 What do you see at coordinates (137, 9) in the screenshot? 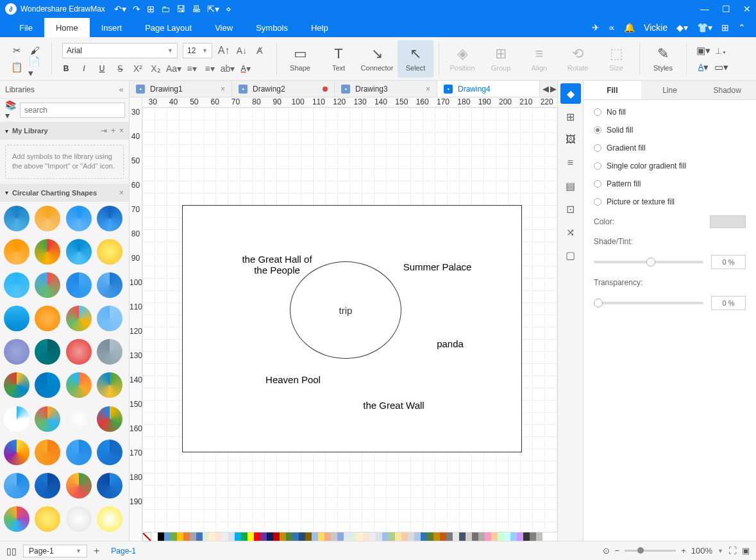
I see `redo-icon: ↷` at bounding box center [137, 9].